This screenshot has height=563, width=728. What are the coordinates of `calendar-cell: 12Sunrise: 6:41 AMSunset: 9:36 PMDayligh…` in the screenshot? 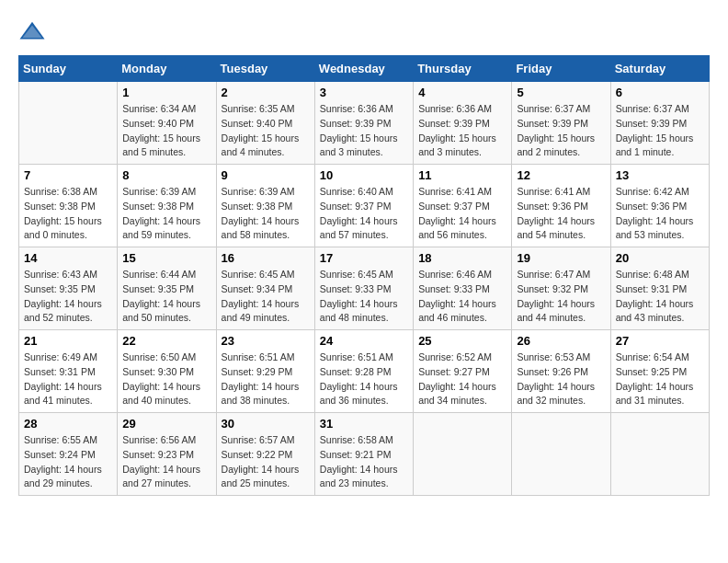 It's located at (561, 206).